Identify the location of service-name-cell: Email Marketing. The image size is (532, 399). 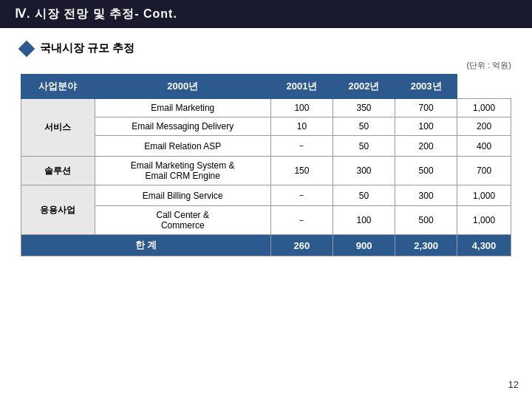
(183, 108).